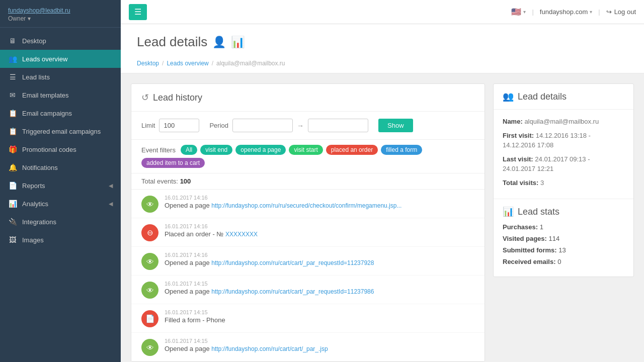 Image resolution: width=644 pixels, height=362 pixels. Describe the element at coordinates (508, 212) in the screenshot. I see `lead-stats-icon: 📊` at that location.